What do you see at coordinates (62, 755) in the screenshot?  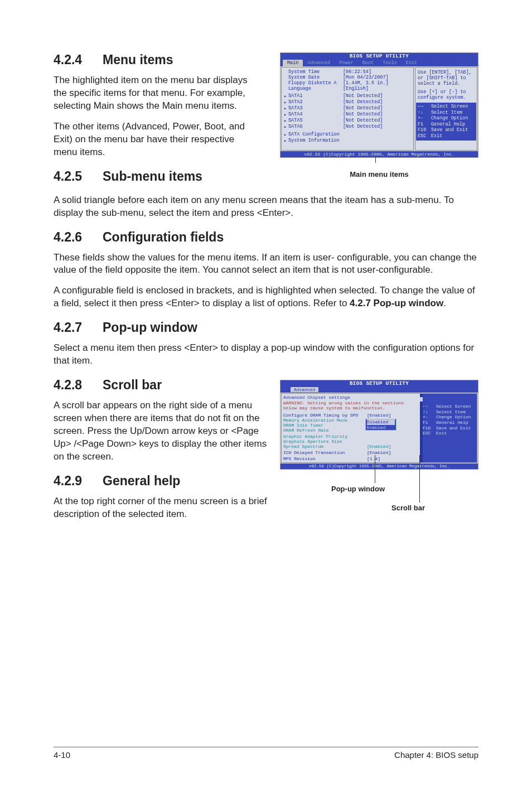 I see `page-number: 4-10` at bounding box center [62, 755].